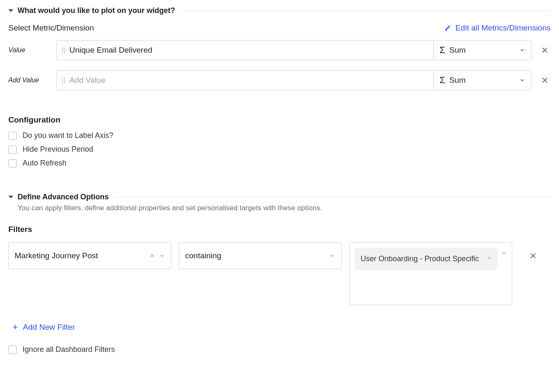  I want to click on label-axis-checkbox-row: Do you want to Label Axis?, so click(280, 135).